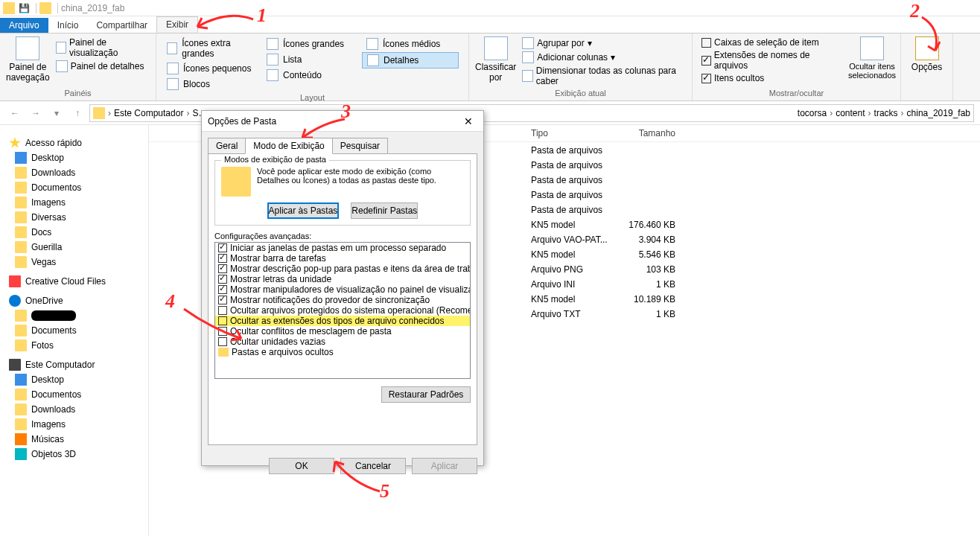 This screenshot has width=980, height=536. What do you see at coordinates (15, 113) in the screenshot?
I see `back-button: ←` at bounding box center [15, 113].